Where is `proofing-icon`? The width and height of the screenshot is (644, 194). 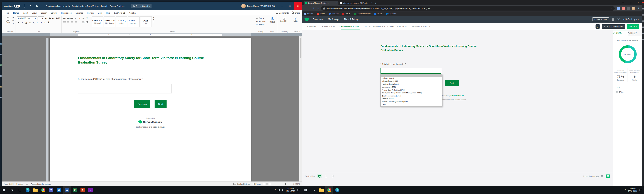 proofing-icon is located at coordinates (27, 184).